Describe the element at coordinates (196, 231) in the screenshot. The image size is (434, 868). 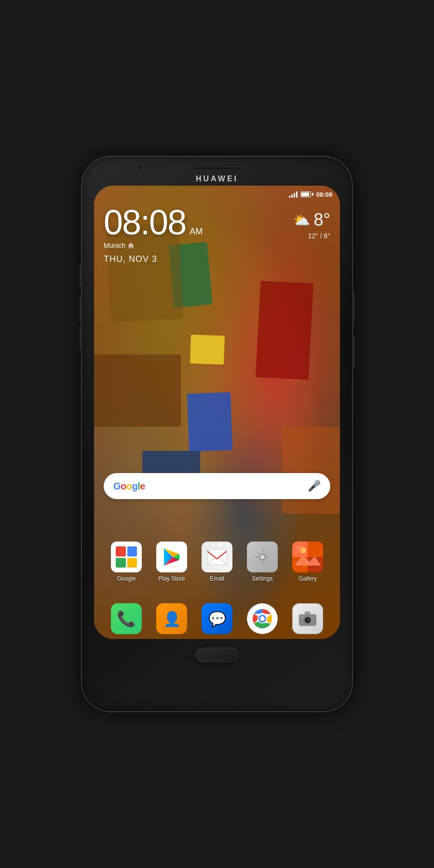
I see `clock-ampm: AM` at that location.